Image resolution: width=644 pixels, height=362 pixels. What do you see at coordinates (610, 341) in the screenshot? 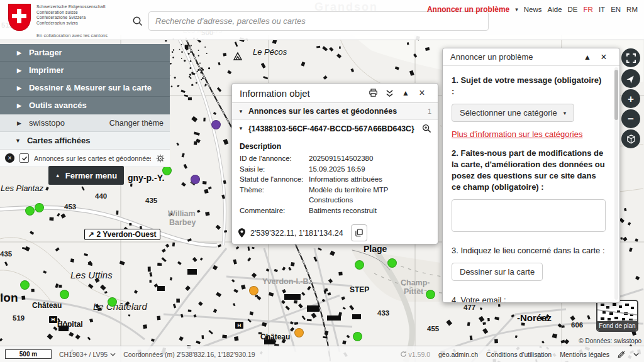
I see `data-attribution: © Données: swisstopo` at bounding box center [610, 341].